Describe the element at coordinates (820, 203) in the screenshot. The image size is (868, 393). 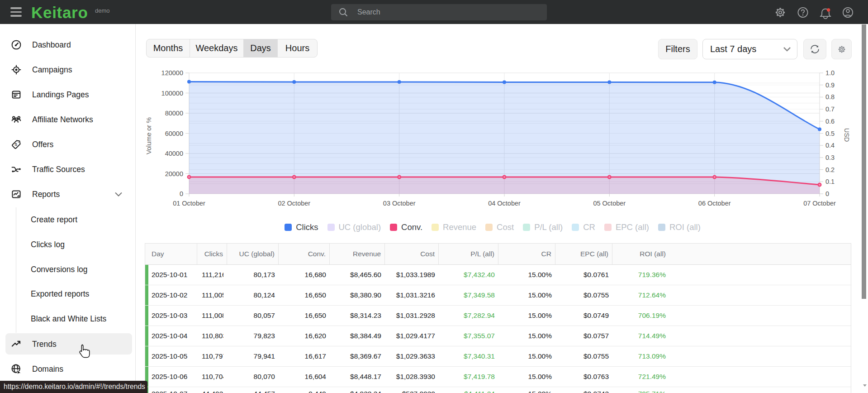
I see `svg-text: 07 October` at that location.